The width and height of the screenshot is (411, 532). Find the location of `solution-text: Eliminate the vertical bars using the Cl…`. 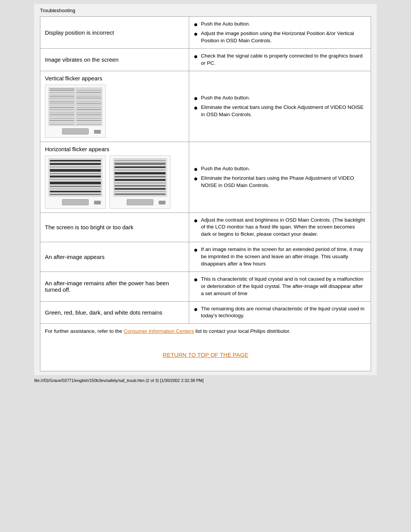

solution-text: Eliminate the vertical bars using the Cl… is located at coordinates (284, 111).